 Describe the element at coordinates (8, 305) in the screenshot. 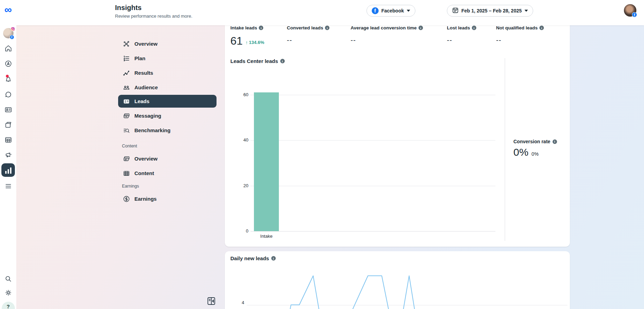

I see `question-mark-icon: ?` at that location.